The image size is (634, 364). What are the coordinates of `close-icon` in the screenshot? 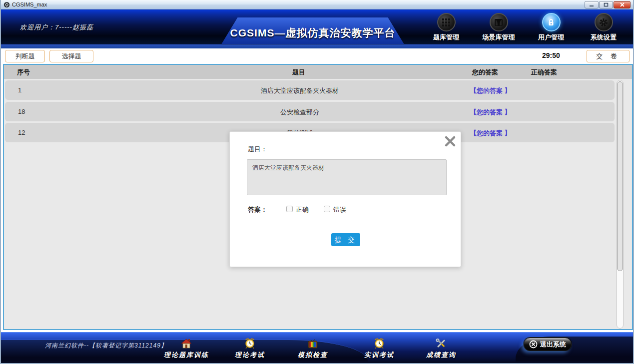 It's located at (450, 141).